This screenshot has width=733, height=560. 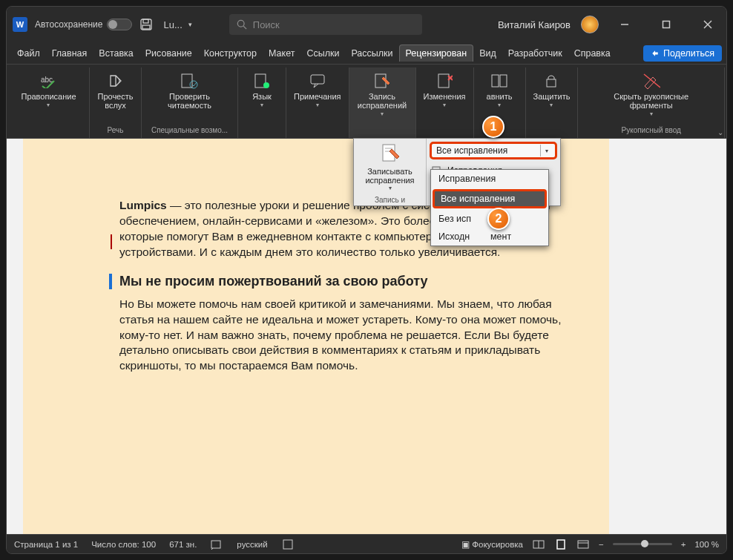 I want to click on title-bar: W Автосохранение Lu... ▾ Поиск Виталий К…, so click(x=366, y=24).